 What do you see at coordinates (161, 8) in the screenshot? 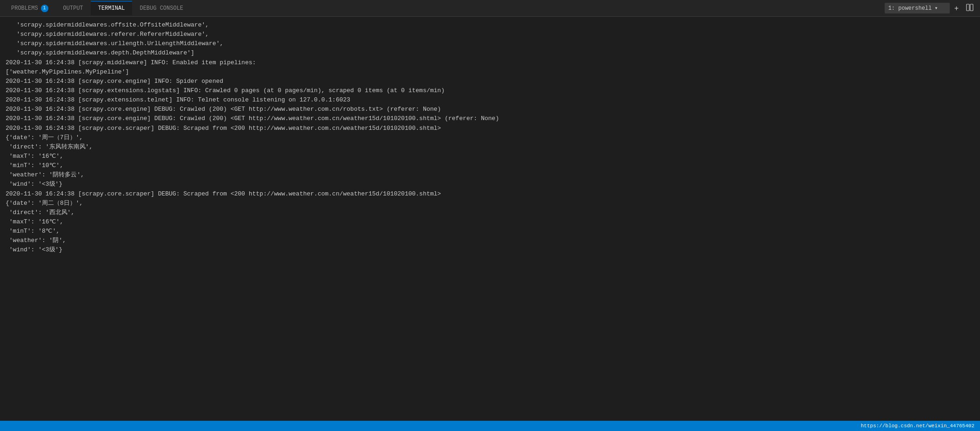
I see `tab-debug-console: DEBUG CONSOLE` at bounding box center [161, 8].